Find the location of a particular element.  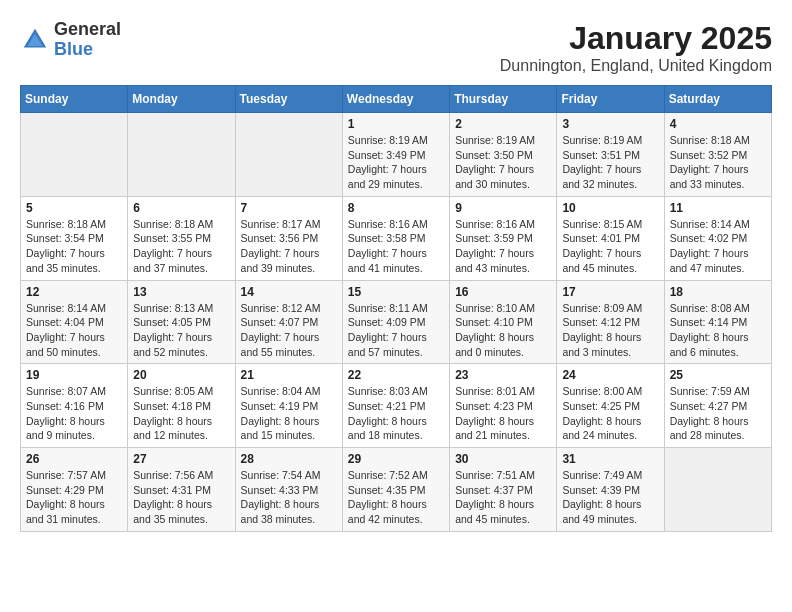

day-info: Sunrise: 8:12 AM Sunset: 4:07 PM Dayligh… is located at coordinates (289, 330).